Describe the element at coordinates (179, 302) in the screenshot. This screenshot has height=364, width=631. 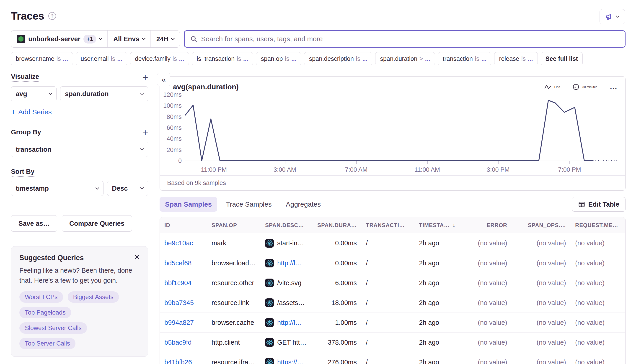
I see `span-id-link: b9ba7345` at that location.